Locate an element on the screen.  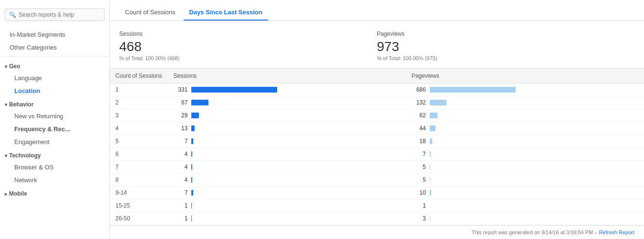
sessions-cell: 13 is located at coordinates (286, 129).